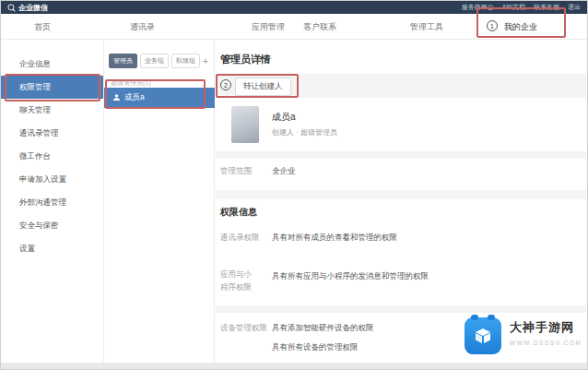 The height and width of the screenshot is (370, 588). I want to click on app-logo: 企业微信, so click(28, 7).